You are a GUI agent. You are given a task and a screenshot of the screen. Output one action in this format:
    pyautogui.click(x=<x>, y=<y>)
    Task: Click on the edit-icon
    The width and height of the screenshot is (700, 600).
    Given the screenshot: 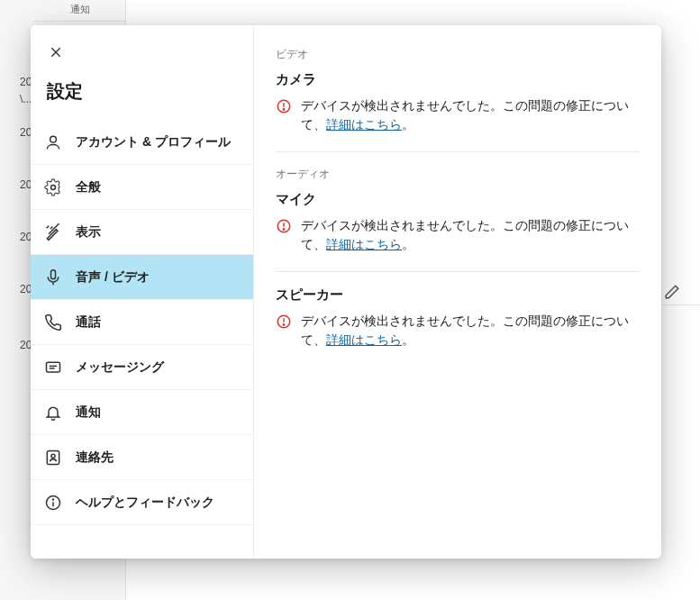 What is the action you would take?
    pyautogui.click(x=672, y=292)
    